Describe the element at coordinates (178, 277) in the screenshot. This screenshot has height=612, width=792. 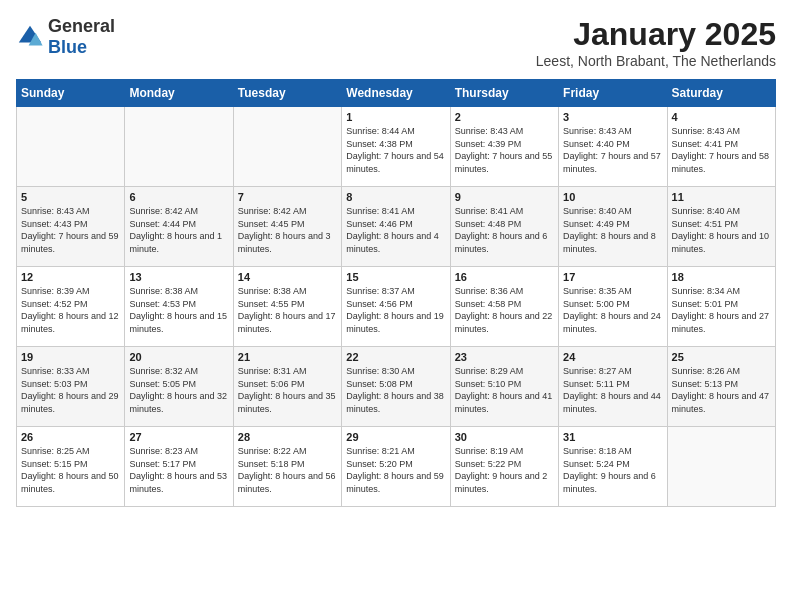
I see `day-number: 13` at that location.